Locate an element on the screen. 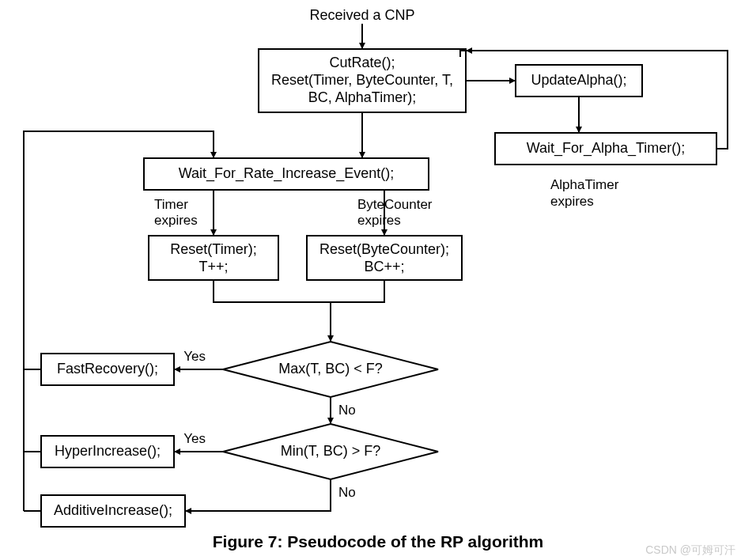 The height and width of the screenshot is (560, 741). watermark: CSDN @可姆可汗 is located at coordinates (690, 550).